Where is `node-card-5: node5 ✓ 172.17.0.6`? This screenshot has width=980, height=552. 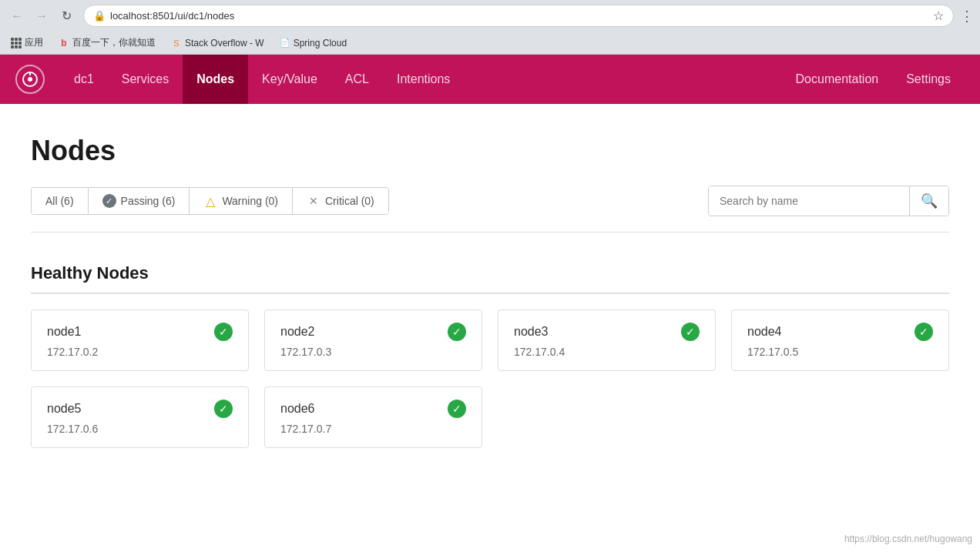
node-card-5: node5 ✓ 172.17.0.6 is located at coordinates (140, 417).